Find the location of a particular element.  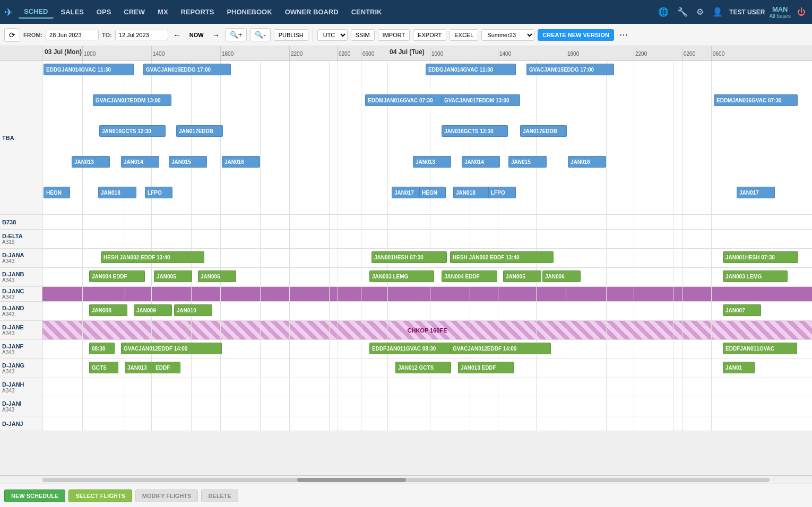

export-button: EXPORT is located at coordinates (430, 35).